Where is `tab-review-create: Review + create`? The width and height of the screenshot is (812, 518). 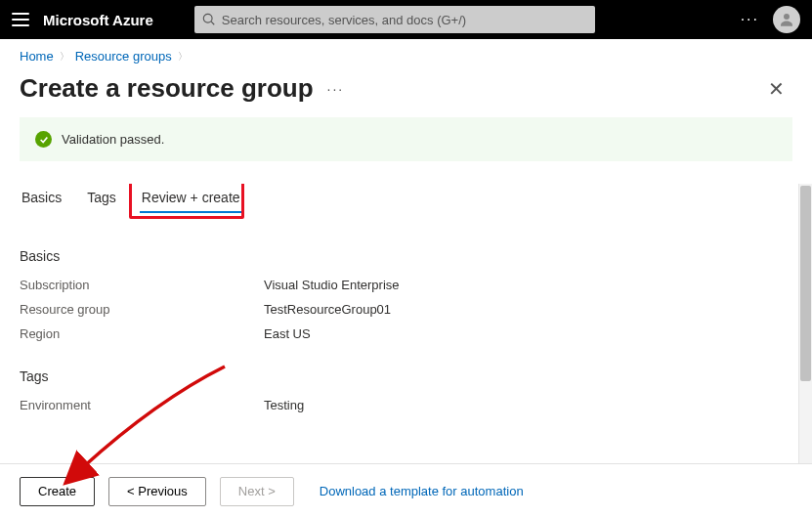
tab-review-create: Review + create is located at coordinates (192, 198).